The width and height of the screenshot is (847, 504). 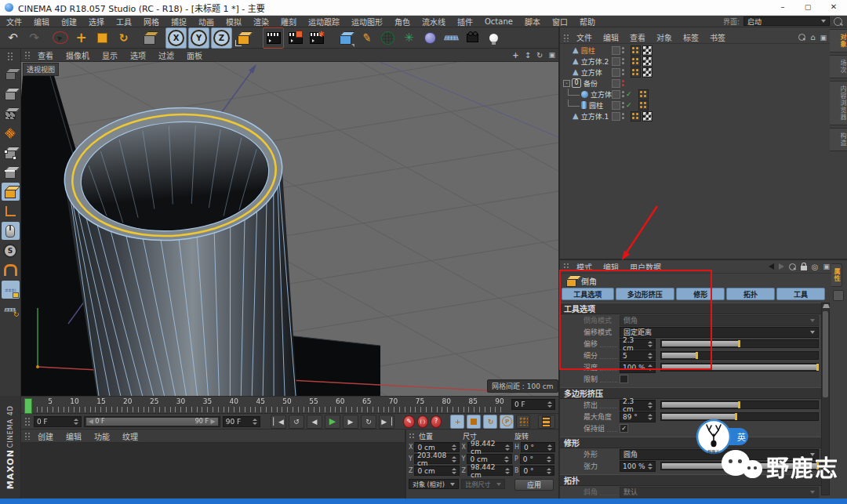 What do you see at coordinates (719, 321) in the screenshot?
I see `bevel-mode-dropdown: 倒角` at bounding box center [719, 321].